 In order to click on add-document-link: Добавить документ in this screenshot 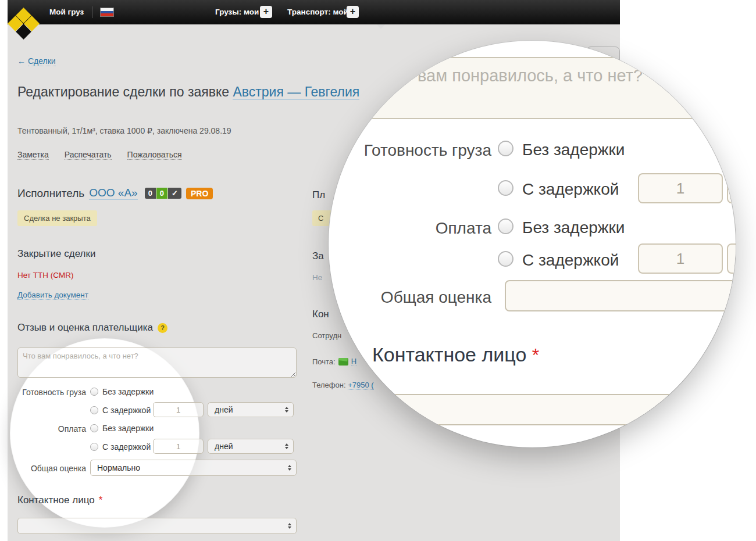, I will do `click(53, 295)`.